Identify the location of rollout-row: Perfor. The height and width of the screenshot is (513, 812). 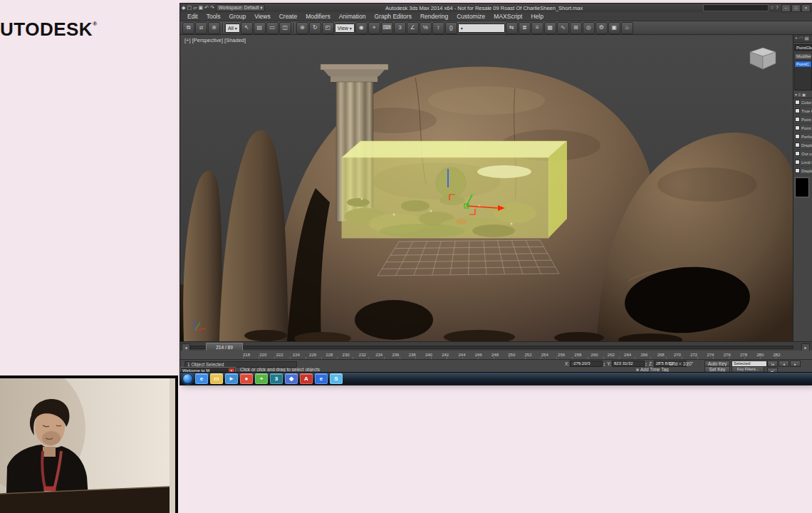
(803, 137).